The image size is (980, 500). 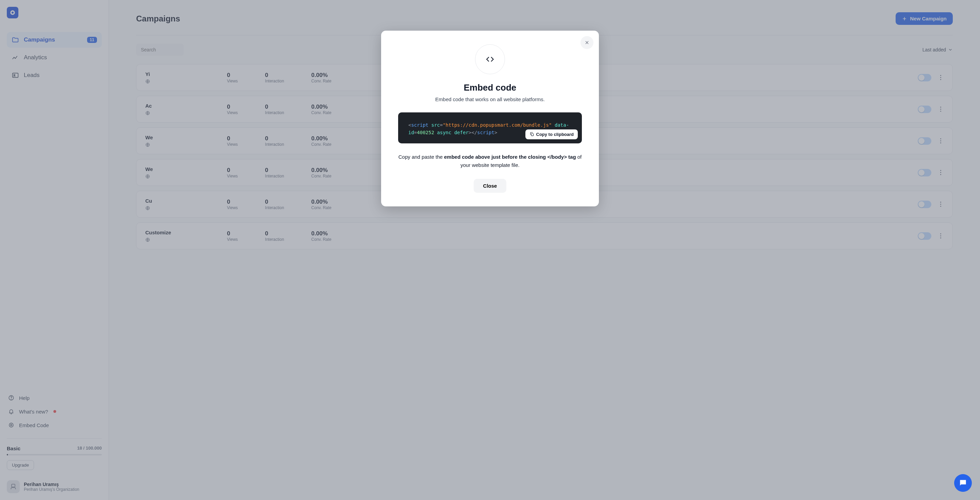 What do you see at coordinates (490, 161) in the screenshot?
I see `modal-instruction: Copy and paste the embed code above just…` at bounding box center [490, 161].